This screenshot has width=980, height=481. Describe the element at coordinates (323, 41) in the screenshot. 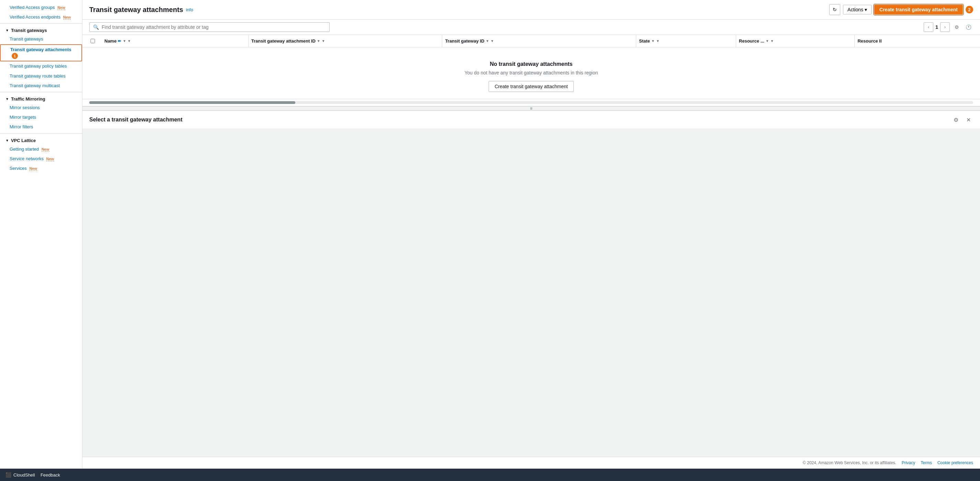

I see `filter-attach-id-icon: ▼` at that location.